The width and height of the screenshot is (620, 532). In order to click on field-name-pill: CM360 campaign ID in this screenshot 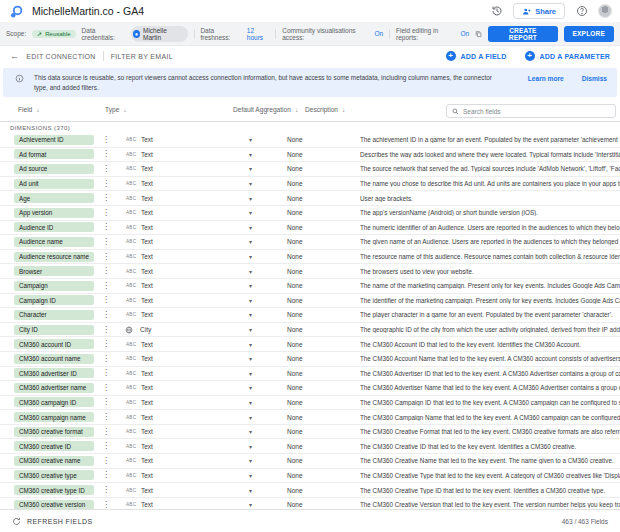, I will do `click(54, 402)`.